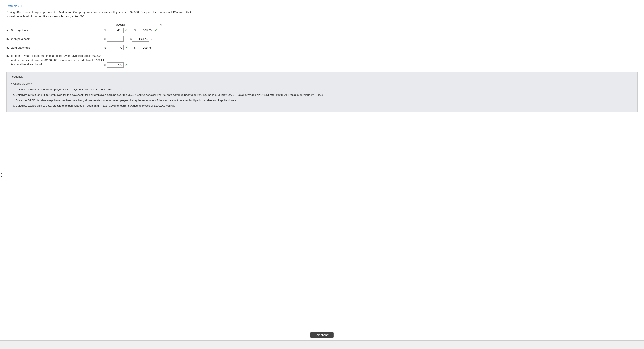 This screenshot has width=644, height=349. Describe the element at coordinates (156, 30) in the screenshot. I see `row-a-hi-check: ✓` at that location.